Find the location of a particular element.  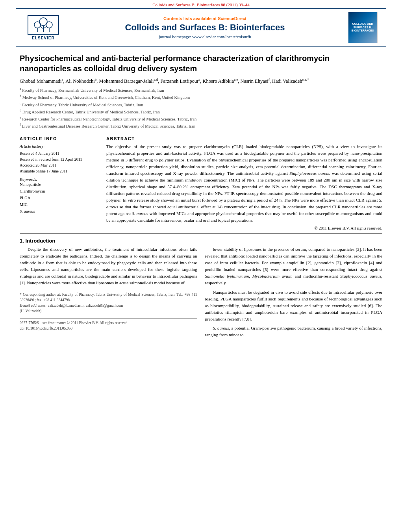

keywords-section: Keywords: Nanoparticle Clarithromycin PL… is located at coordinates (59, 196).